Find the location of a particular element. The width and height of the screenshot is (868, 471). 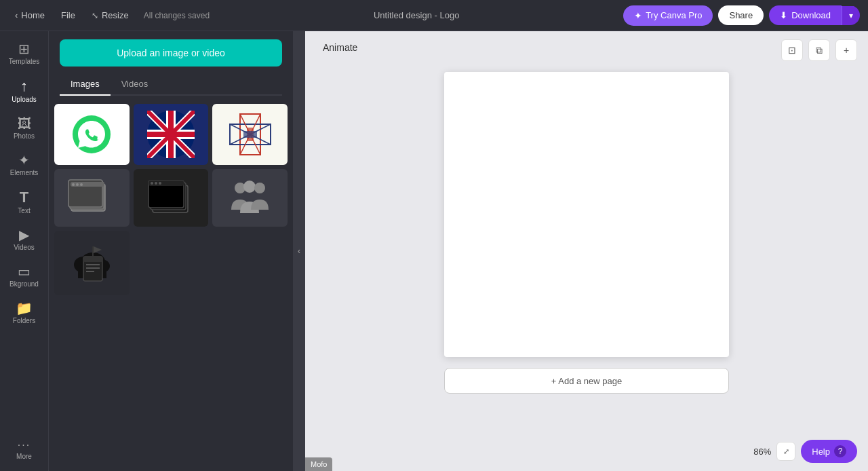

copy-tool-button: ⧉ is located at coordinates (819, 50).